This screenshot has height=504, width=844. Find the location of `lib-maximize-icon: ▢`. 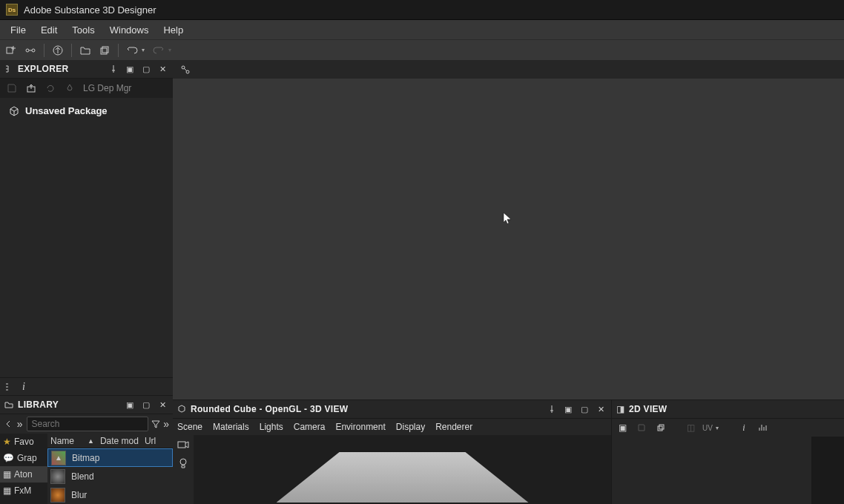

lib-maximize-icon: ▢ is located at coordinates (146, 405).